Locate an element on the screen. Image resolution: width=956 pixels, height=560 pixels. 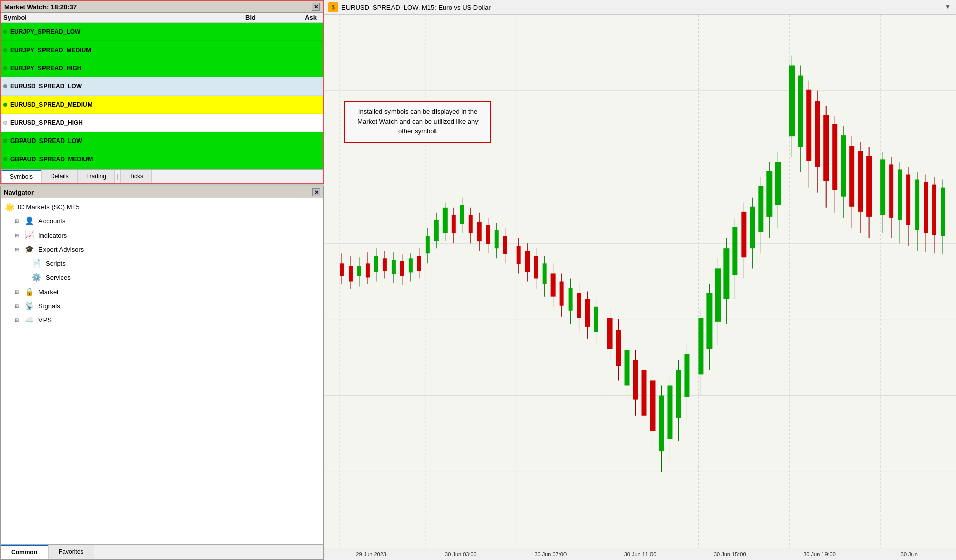
tab-trading: Trading is located at coordinates (96, 176).